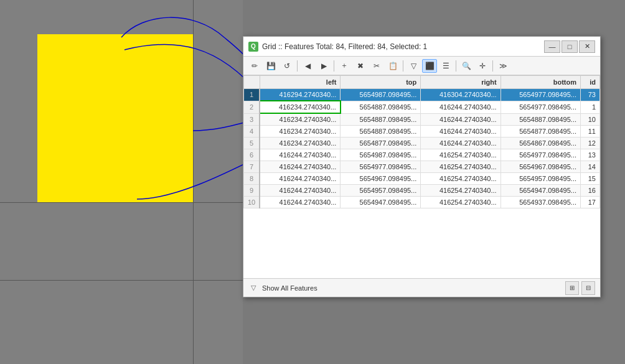 Image resolution: width=625 pixels, height=364 pixels. Describe the element at coordinates (422, 203) in the screenshot. I see `table-row: 10416244.2740340...5654947.098495...4162…` at that location.